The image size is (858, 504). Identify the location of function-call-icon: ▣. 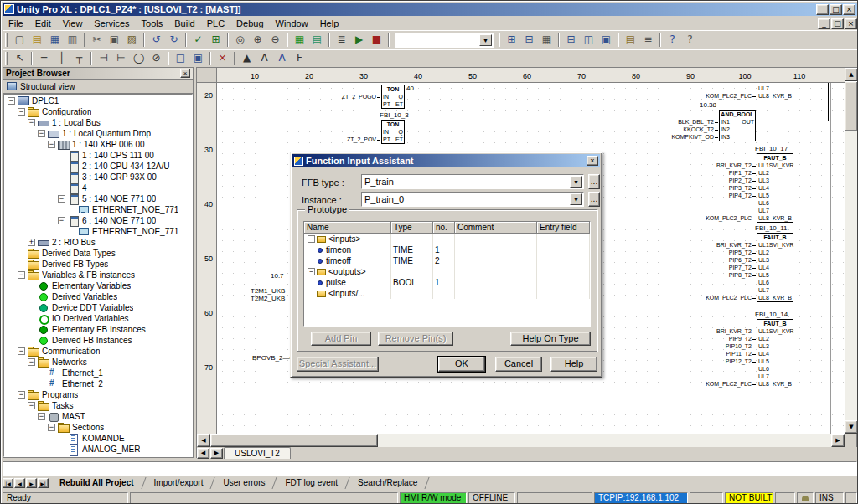
(198, 59).